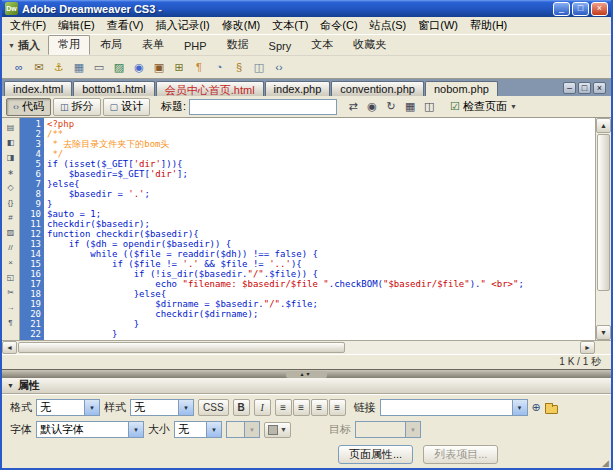 This screenshot has height=470, width=613. I want to click on collapse-full-tag-icon: ◧, so click(11, 142).